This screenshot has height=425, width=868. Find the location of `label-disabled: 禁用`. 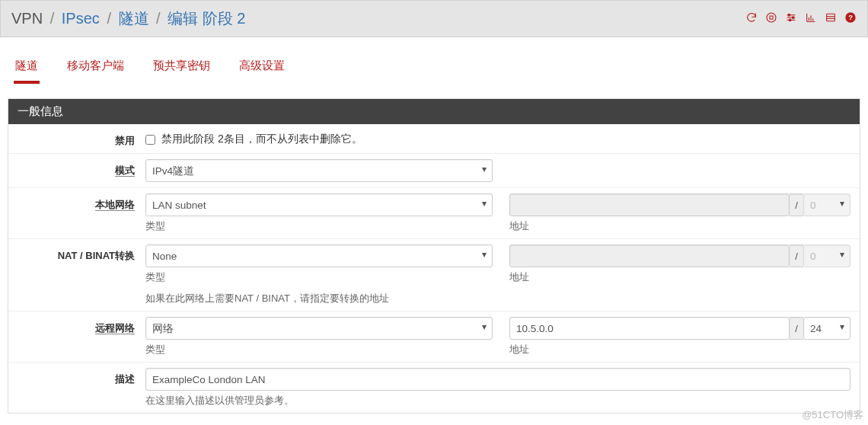

label-disabled: 禁用 is located at coordinates (77, 139).